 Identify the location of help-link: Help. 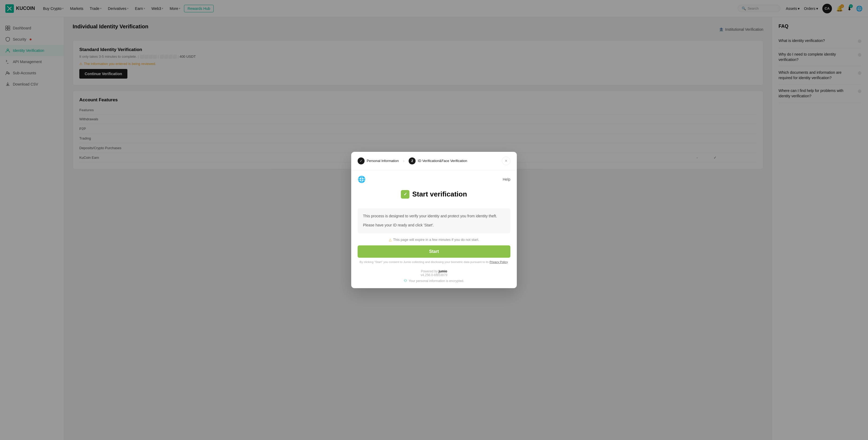
(507, 179).